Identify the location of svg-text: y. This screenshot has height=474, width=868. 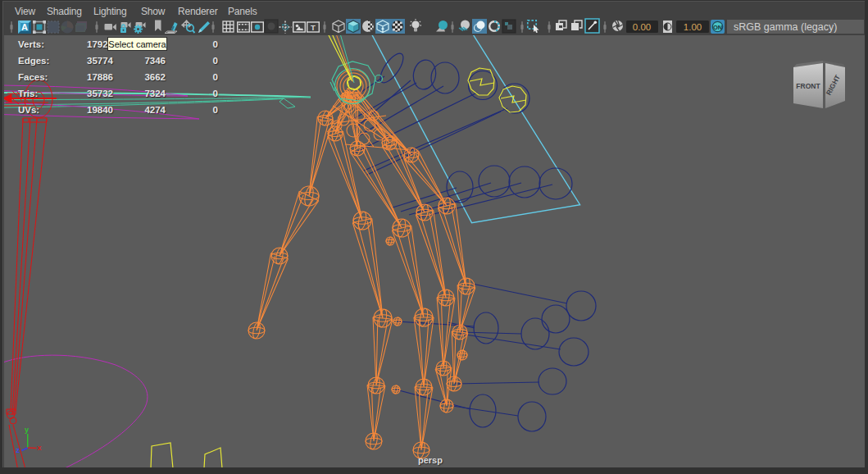
(26, 430).